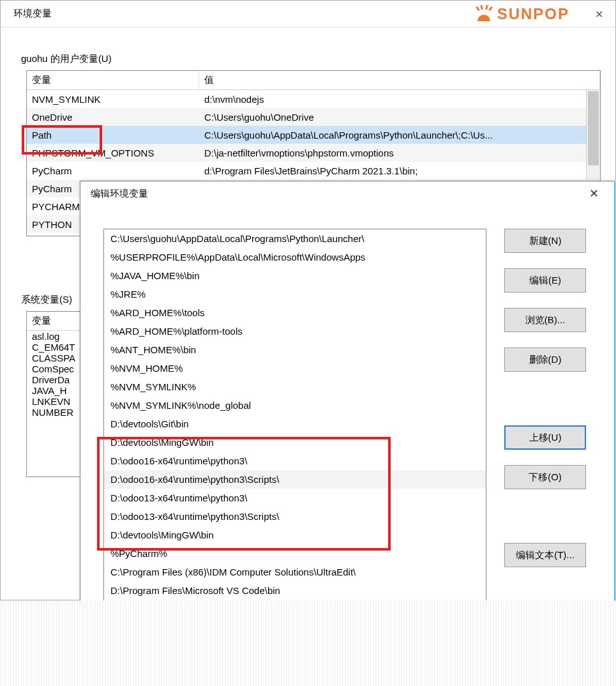 This screenshot has width=616, height=686. What do you see at coordinates (119, 194) in the screenshot?
I see `edit-title: 编辑环境变量` at bounding box center [119, 194].